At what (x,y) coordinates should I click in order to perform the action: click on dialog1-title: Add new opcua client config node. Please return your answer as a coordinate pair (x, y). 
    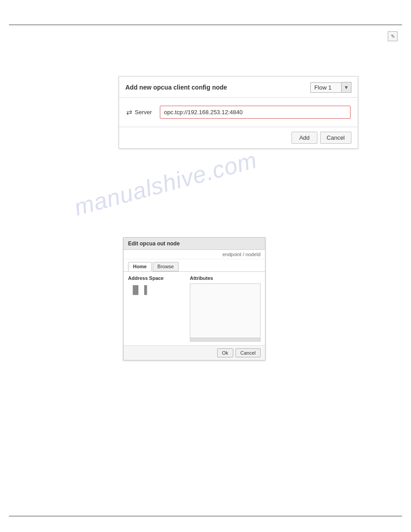
    Looking at the image, I should click on (176, 87).